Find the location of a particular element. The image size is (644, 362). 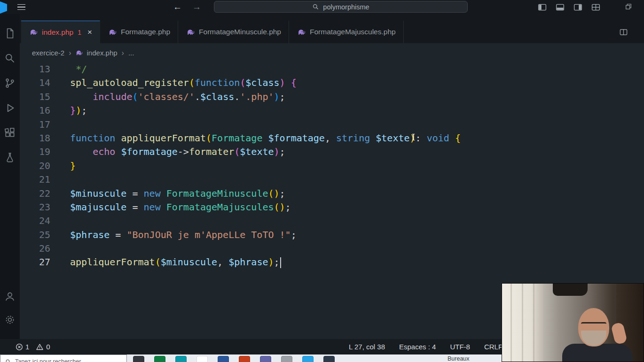

window-restore-icon is located at coordinates (628, 7).